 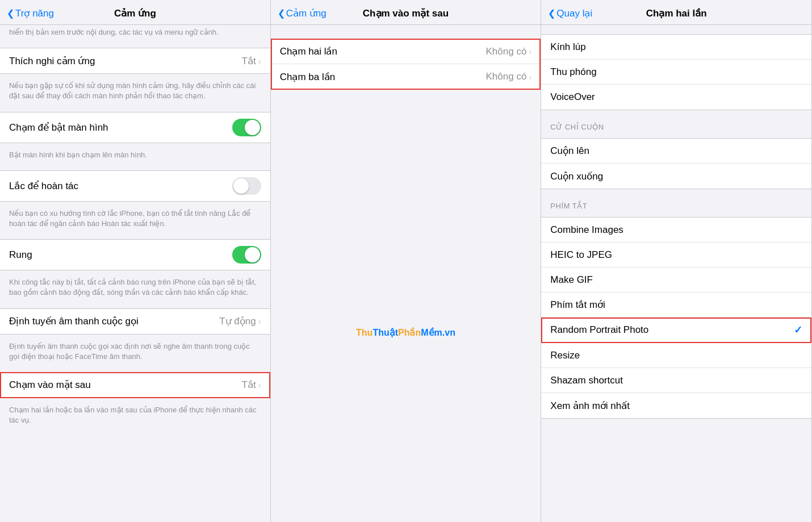 What do you see at coordinates (125, 61) in the screenshot?
I see `thich-nghi-label: Thích nghi cảm ứng` at bounding box center [125, 61].